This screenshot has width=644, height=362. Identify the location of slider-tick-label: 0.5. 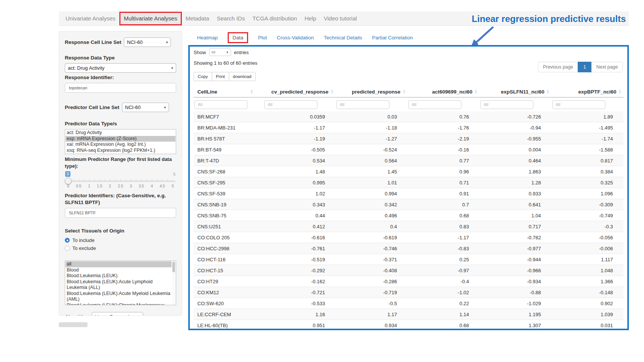
(79, 186).